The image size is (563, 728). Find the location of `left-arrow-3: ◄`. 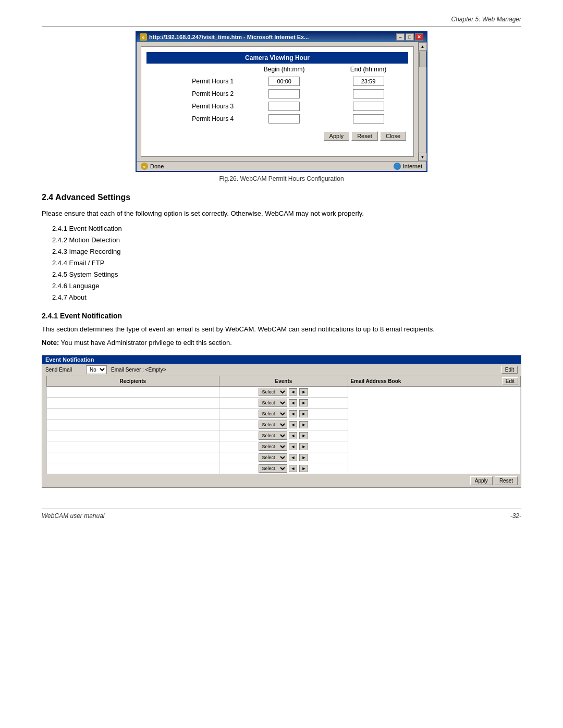

left-arrow-3: ◄ is located at coordinates (293, 414).